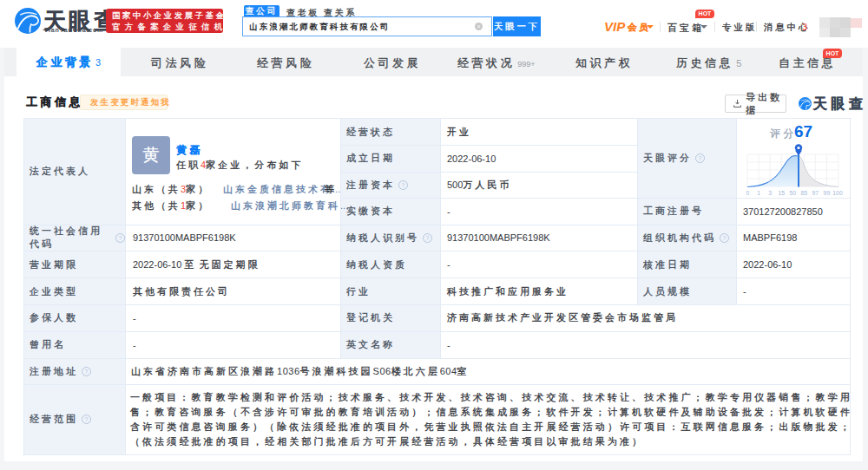  Describe the element at coordinates (748, 193) in the screenshot. I see `svg-text: 0` at that location.